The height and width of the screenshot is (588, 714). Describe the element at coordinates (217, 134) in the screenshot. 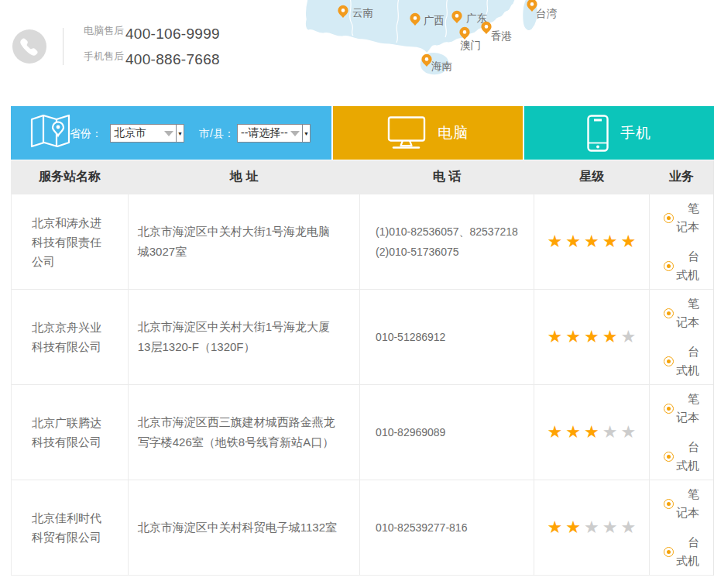

I see `city-label: 市/县：` at that location.